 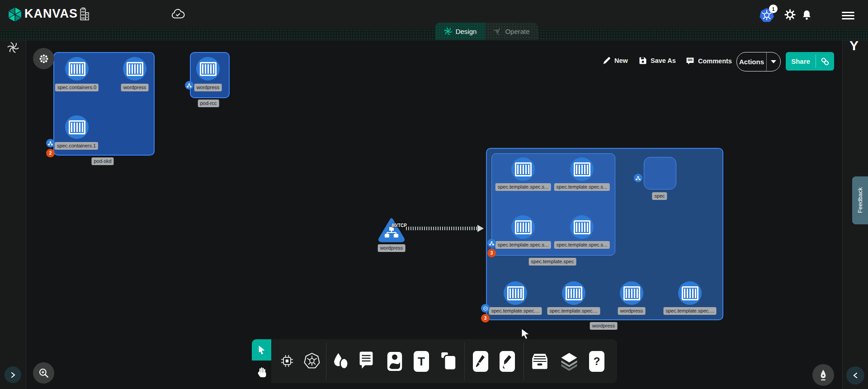 What do you see at coordinates (449, 361) in the screenshot?
I see `frame-tool-button` at bounding box center [449, 361].